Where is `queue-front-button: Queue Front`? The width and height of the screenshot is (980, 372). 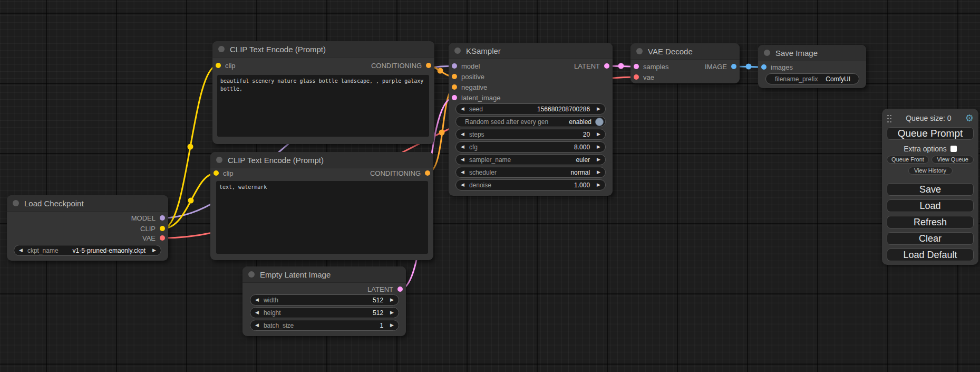 queue-front-button: Queue Front is located at coordinates (908, 159).